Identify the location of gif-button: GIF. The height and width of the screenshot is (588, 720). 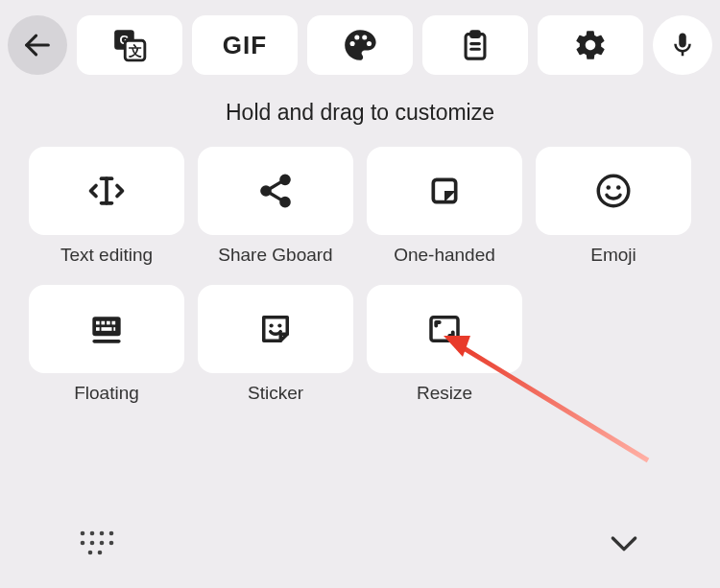
(245, 45).